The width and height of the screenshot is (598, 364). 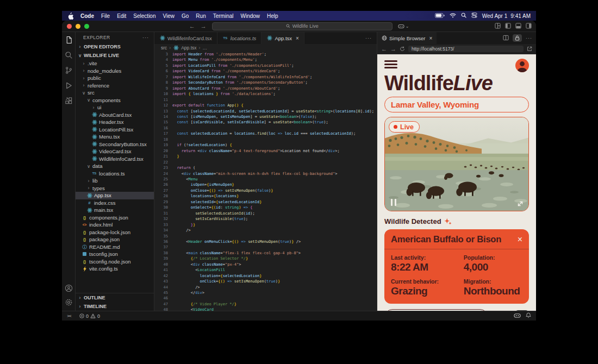 What do you see at coordinates (518, 316) in the screenshot?
I see `copilot-status-icon` at bounding box center [518, 316].